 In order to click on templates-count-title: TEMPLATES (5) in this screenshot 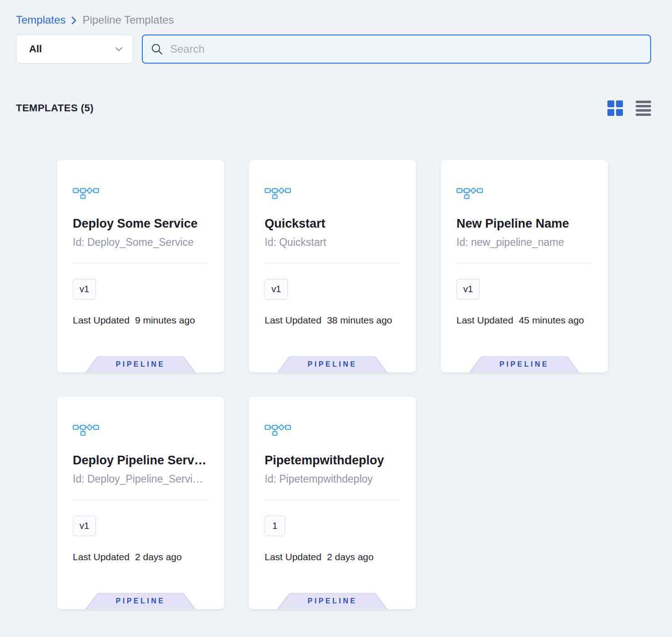, I will do `click(55, 108)`.